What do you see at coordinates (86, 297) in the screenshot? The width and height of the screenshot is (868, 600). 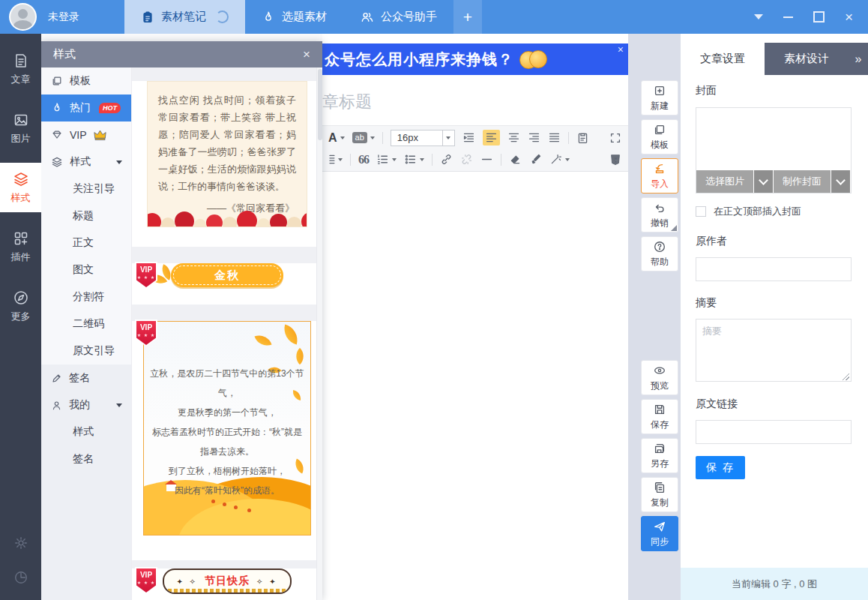 I see `styles-menu-divider: 分割符` at bounding box center [86, 297].